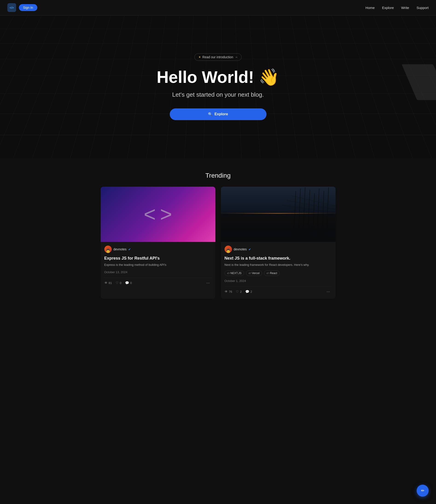 The image size is (436, 504). What do you see at coordinates (117, 283) in the screenshot?
I see `likes-icon: ♡` at bounding box center [117, 283].